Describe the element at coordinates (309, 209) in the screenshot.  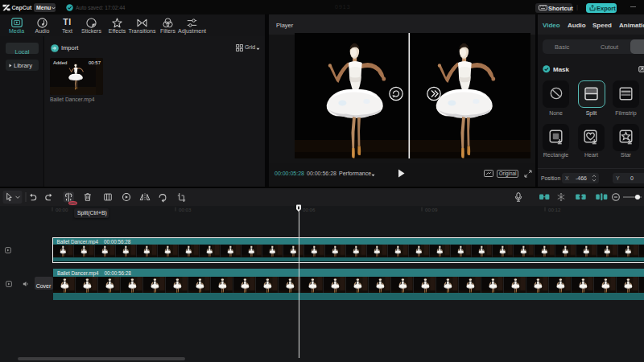
I see `svg-text: 00:06` at that location.